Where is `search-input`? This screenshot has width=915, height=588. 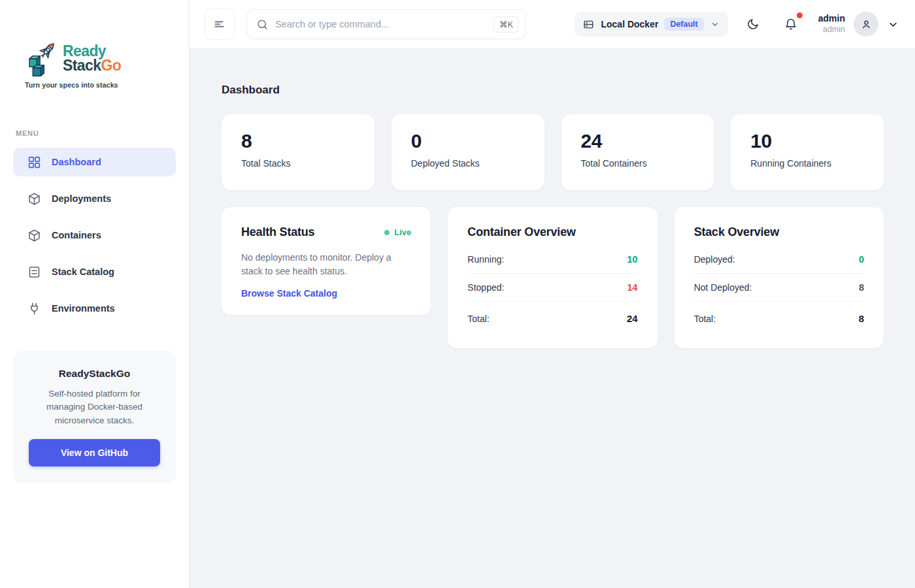 search-input is located at coordinates (381, 24).